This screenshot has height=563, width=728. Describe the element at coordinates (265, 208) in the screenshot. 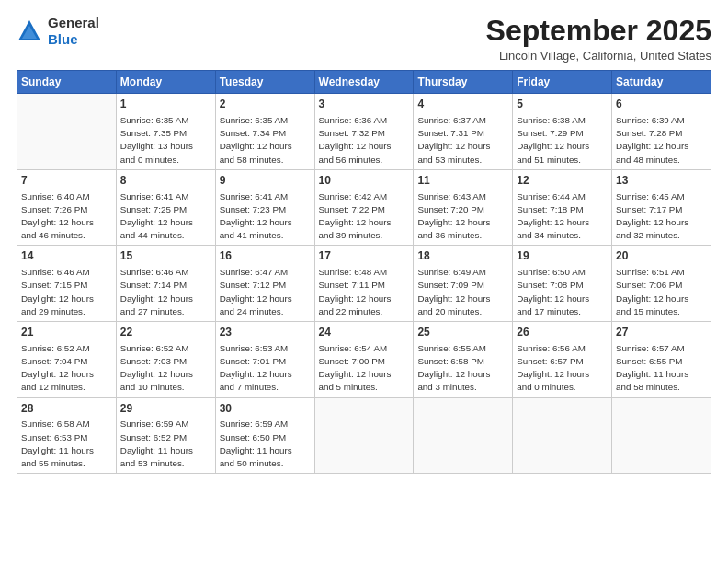

I see `calendar-cell: 9Sunrise: 6:41 AM Sunset: 7:23 PM Daylig…` at that location.